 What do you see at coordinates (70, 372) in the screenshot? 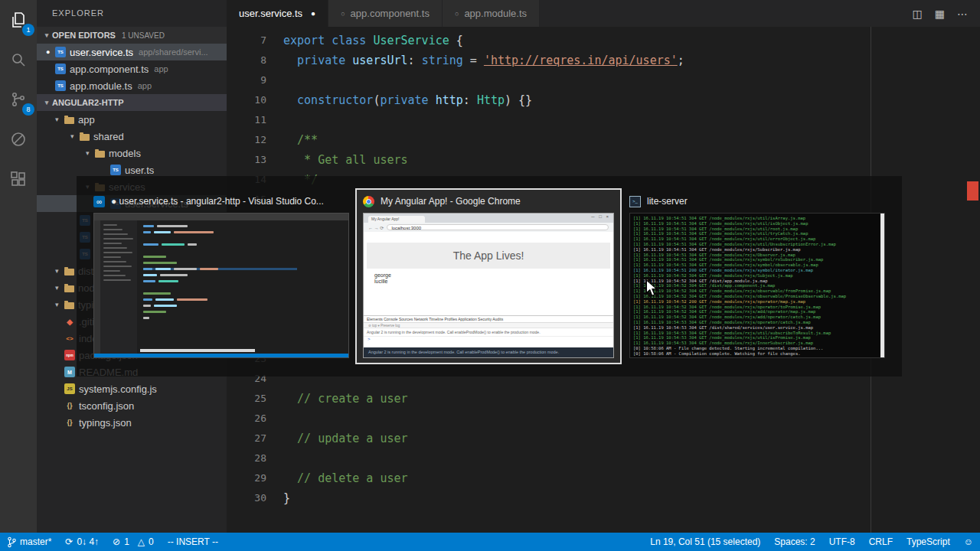
I see `md-icon: M` at bounding box center [70, 372].